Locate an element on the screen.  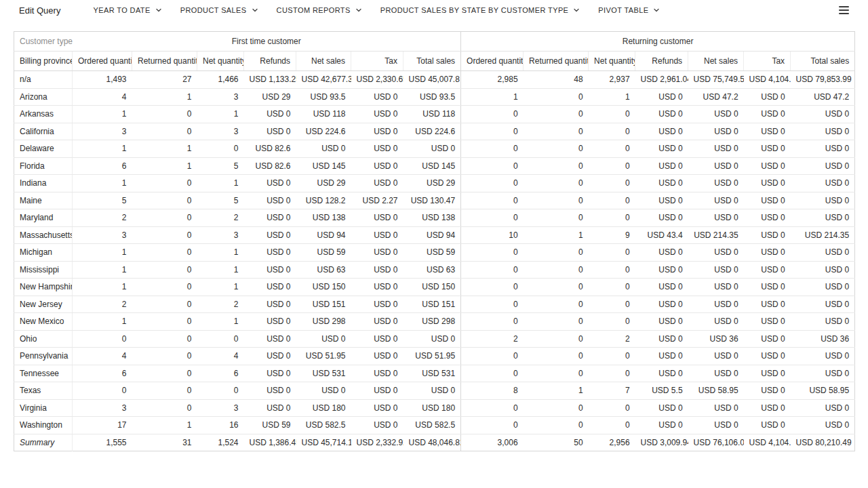
value-cell: USD 4,104.94 is located at coordinates (768, 443).